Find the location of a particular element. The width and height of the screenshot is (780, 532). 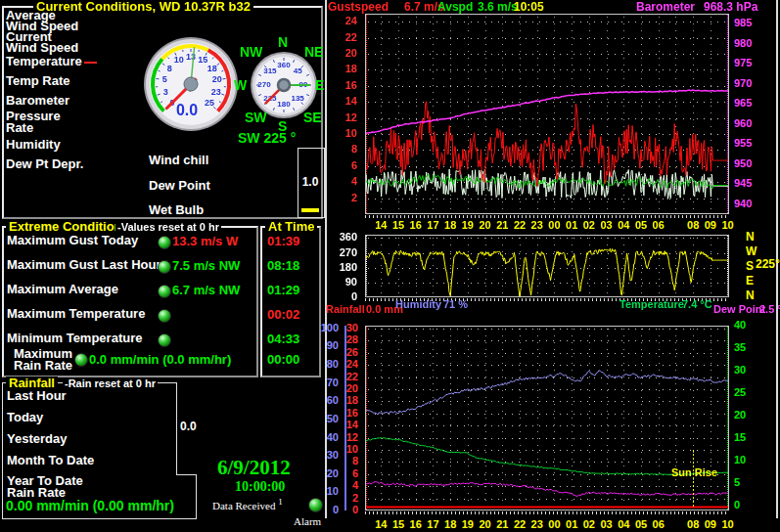

axis-tick-label: 945 is located at coordinates (755, 184).